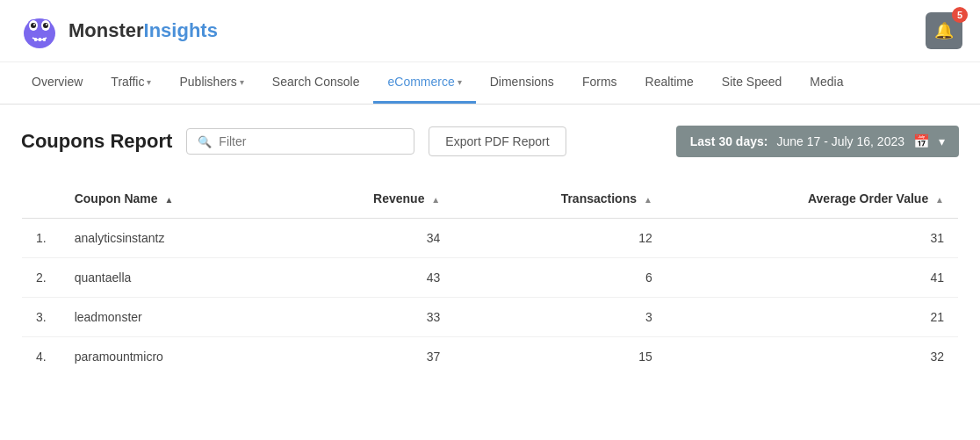 This screenshot has height=440, width=980. Describe the element at coordinates (205, 142) in the screenshot. I see `search-icon: 🔍` at that location.